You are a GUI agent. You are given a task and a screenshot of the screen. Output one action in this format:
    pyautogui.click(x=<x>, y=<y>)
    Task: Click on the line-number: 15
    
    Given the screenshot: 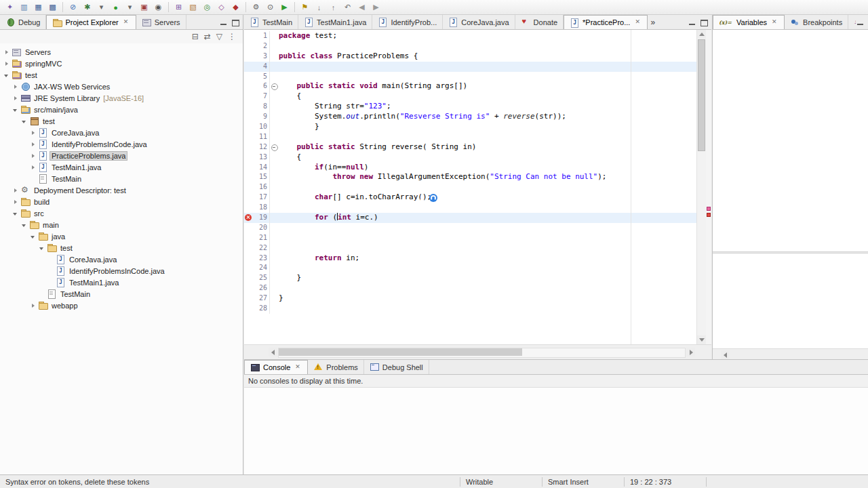 What is the action you would take?
    pyautogui.click(x=262, y=178)
    